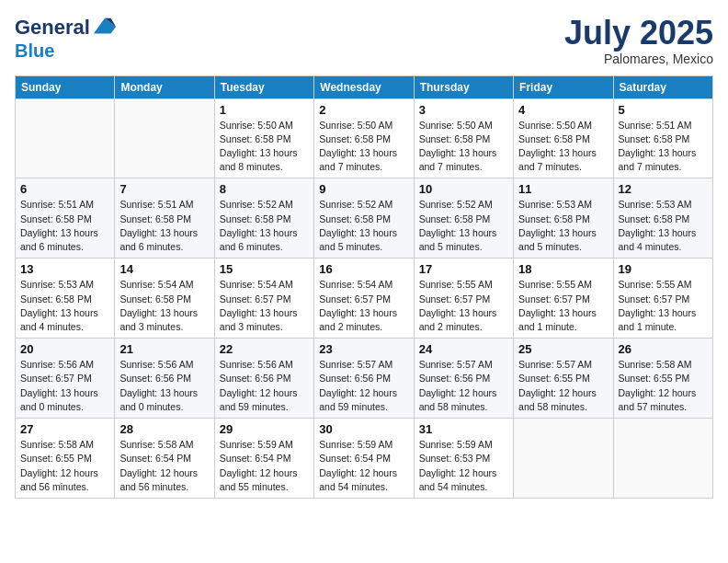 The height and width of the screenshot is (563, 728). I want to click on day-cell: 5Sunrise: 5:51 AM Sunset: 6:58 PM Daylig…, so click(663, 138).